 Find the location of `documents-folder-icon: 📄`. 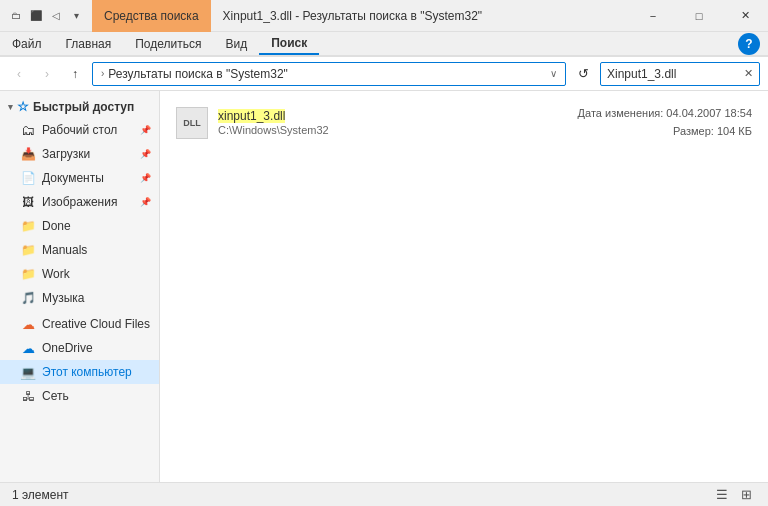

documents-folder-icon: 📄 is located at coordinates (28, 178).